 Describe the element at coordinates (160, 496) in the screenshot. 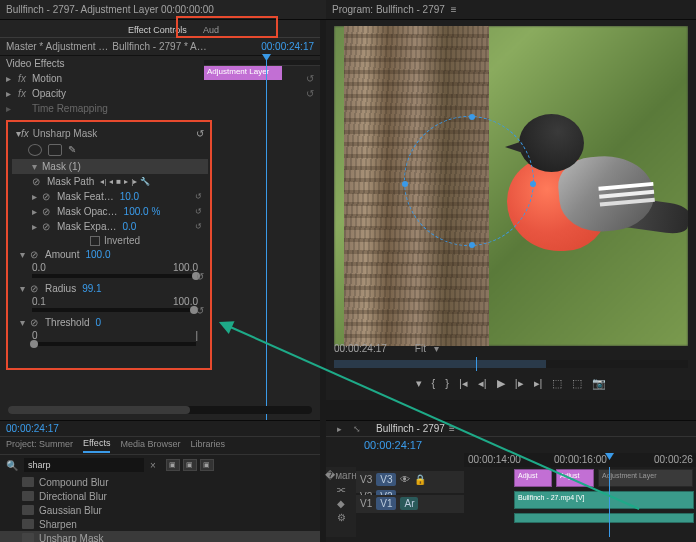

I see `effect-item: Directional Blur` at that location.